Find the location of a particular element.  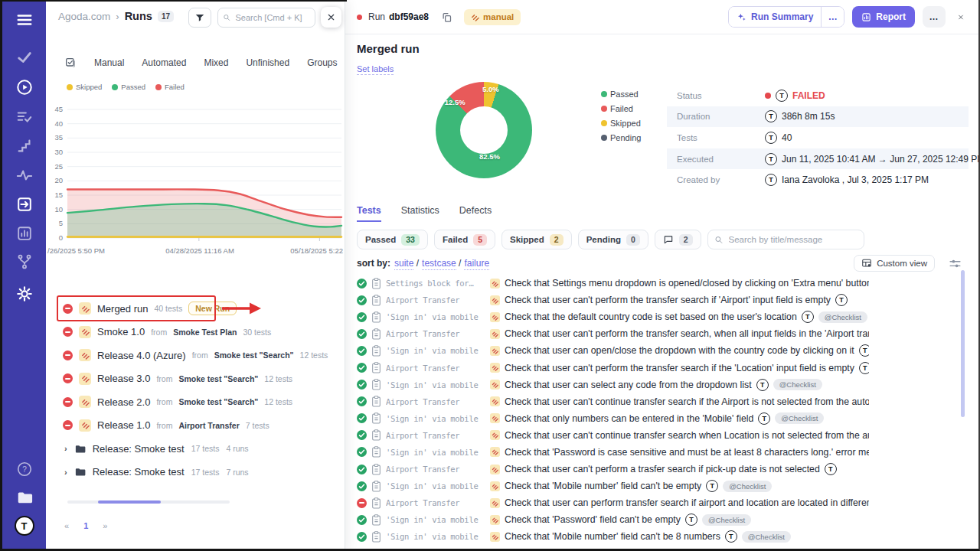

test-result-row: Airport Transfer Check that user can per… is located at coordinates (607, 503).